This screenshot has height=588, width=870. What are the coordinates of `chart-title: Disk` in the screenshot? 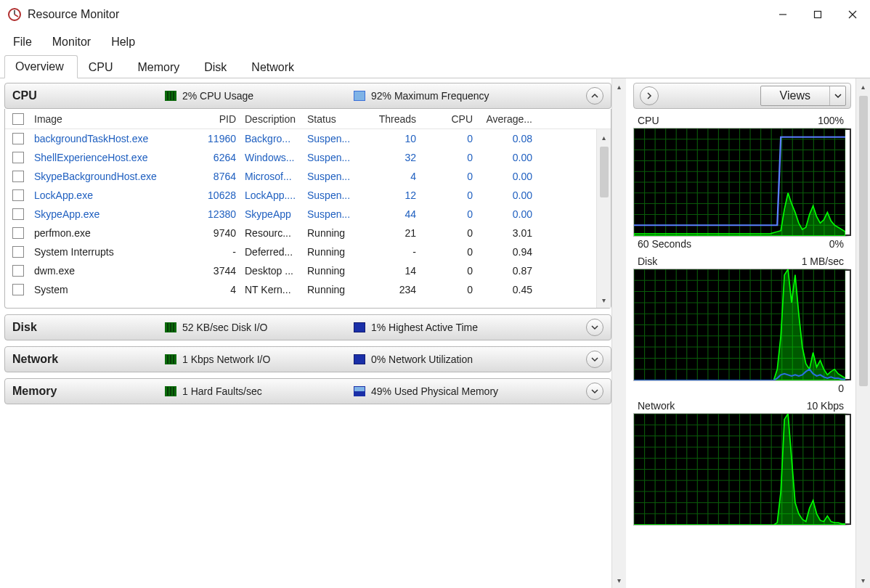 It's located at (648, 261).